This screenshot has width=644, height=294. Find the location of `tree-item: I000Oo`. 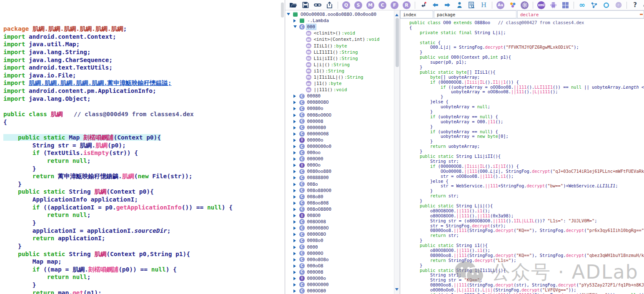

tree-item: I000Oo is located at coordinates (340, 165).